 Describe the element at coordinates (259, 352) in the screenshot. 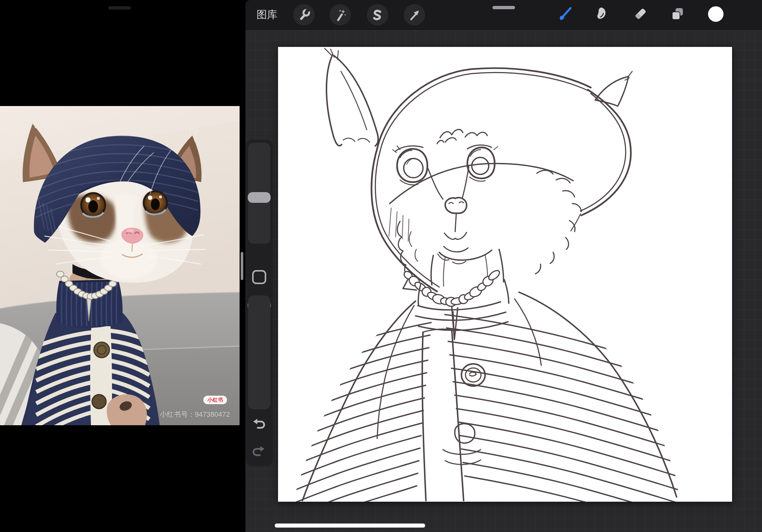

I see `opacity-slider` at that location.